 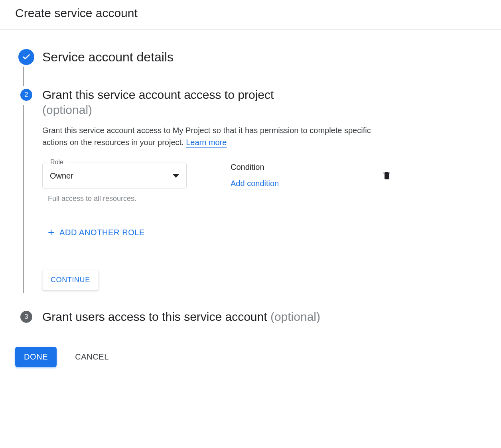 I want to click on done-button: DONE, so click(x=36, y=357).